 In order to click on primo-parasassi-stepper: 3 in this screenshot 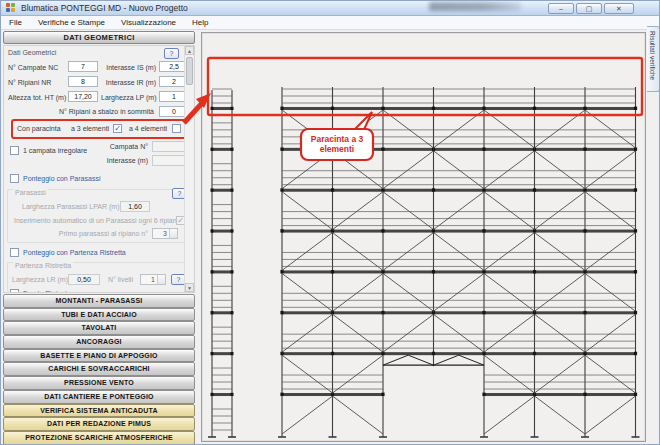, I will do `click(165, 234)`.